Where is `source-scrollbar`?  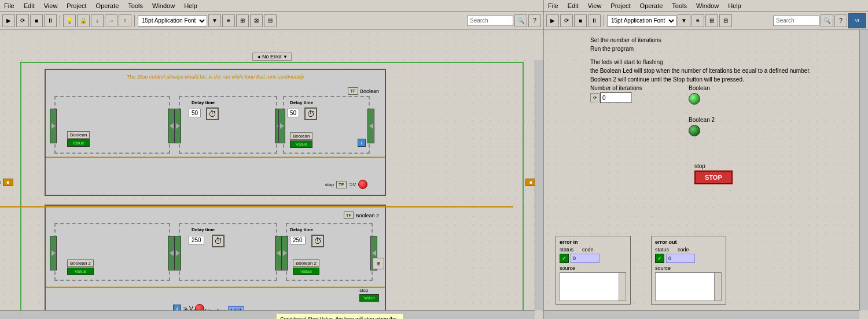
source-scrollbar is located at coordinates (622, 287).